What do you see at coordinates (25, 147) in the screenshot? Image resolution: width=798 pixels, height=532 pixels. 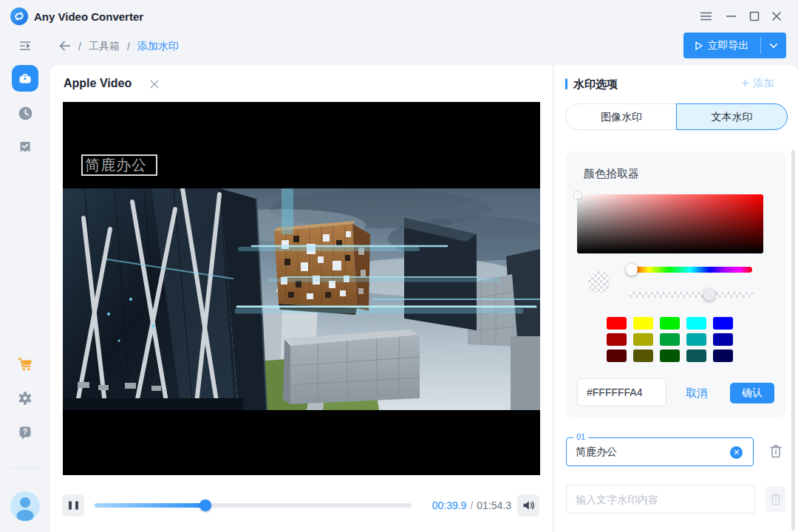 I see `sidebar-item-tasks` at bounding box center [25, 147].